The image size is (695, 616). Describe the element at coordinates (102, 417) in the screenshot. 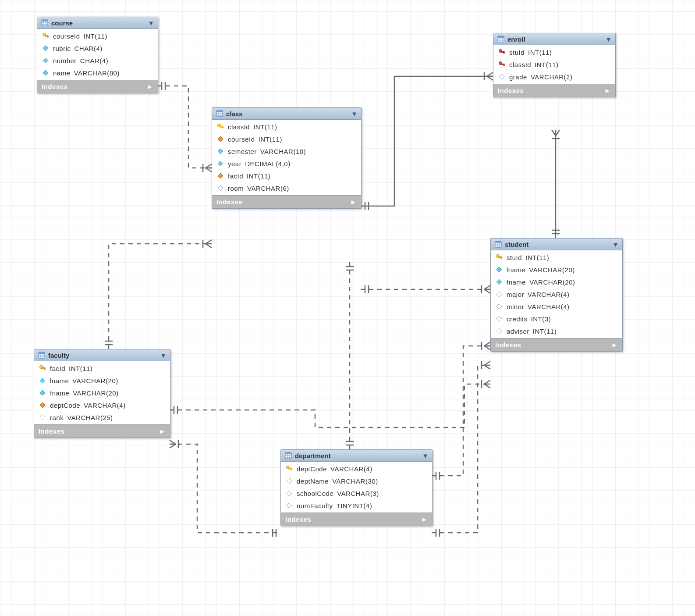

I see `column-row: rank VARCHAR(25)` at that location.